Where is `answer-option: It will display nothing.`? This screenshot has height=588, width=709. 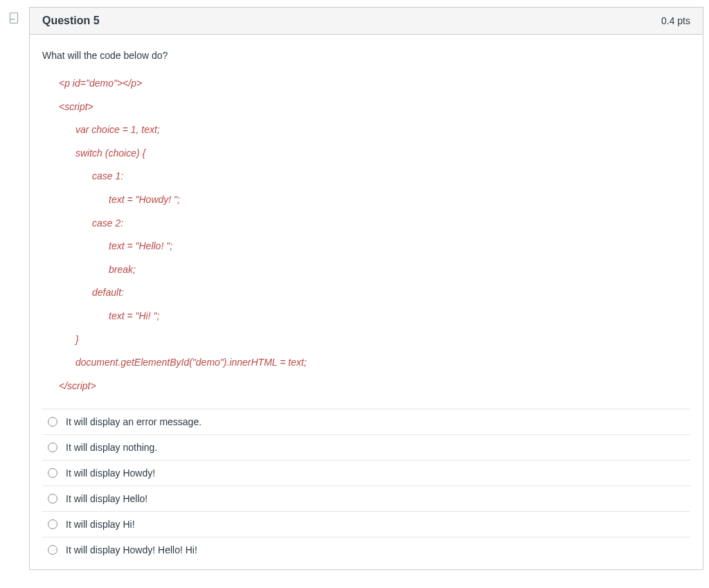
answer-option: It will display nothing. is located at coordinates (366, 447).